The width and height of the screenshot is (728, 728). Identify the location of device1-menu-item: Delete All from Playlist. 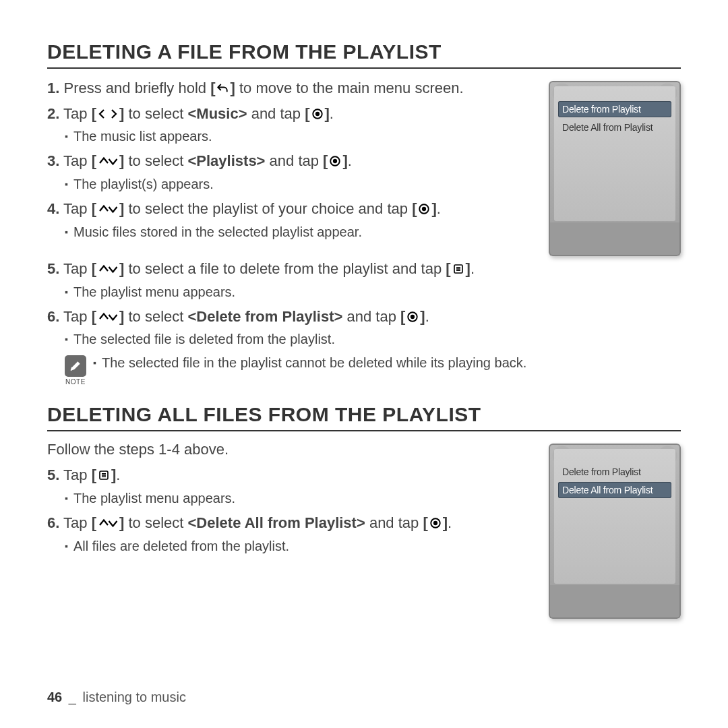
(615, 127).